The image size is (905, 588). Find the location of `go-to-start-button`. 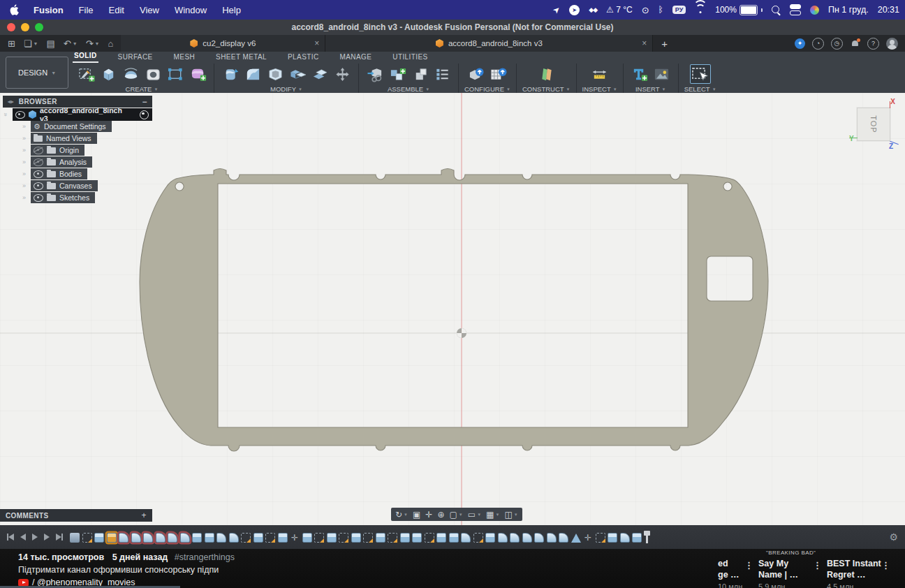

go-to-start-button is located at coordinates (10, 537).